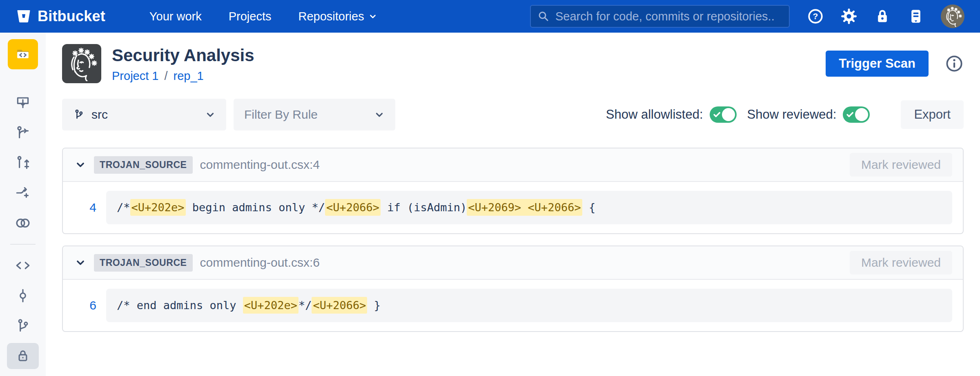  Describe the element at coordinates (529, 305) in the screenshot. I see `code-line: /* end admins only <U+202e>*/<U+2066> }` at that location.